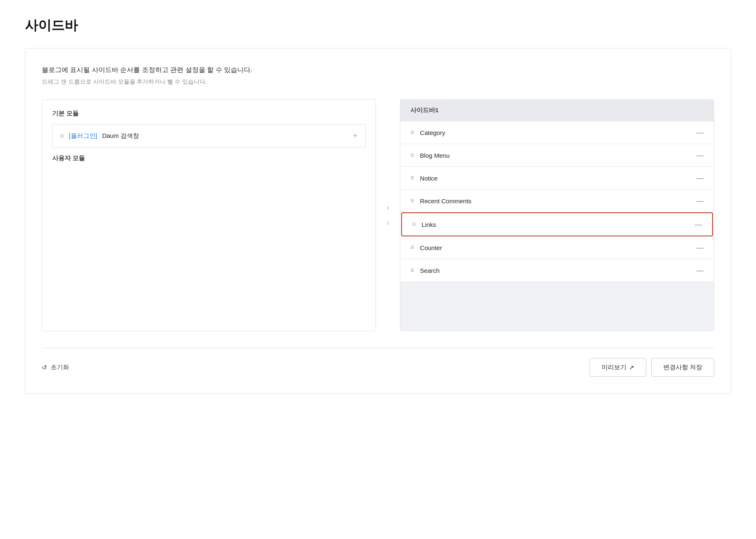 The image size is (756, 539). Describe the element at coordinates (698, 224) in the screenshot. I see `remove-links-button: —` at that location.